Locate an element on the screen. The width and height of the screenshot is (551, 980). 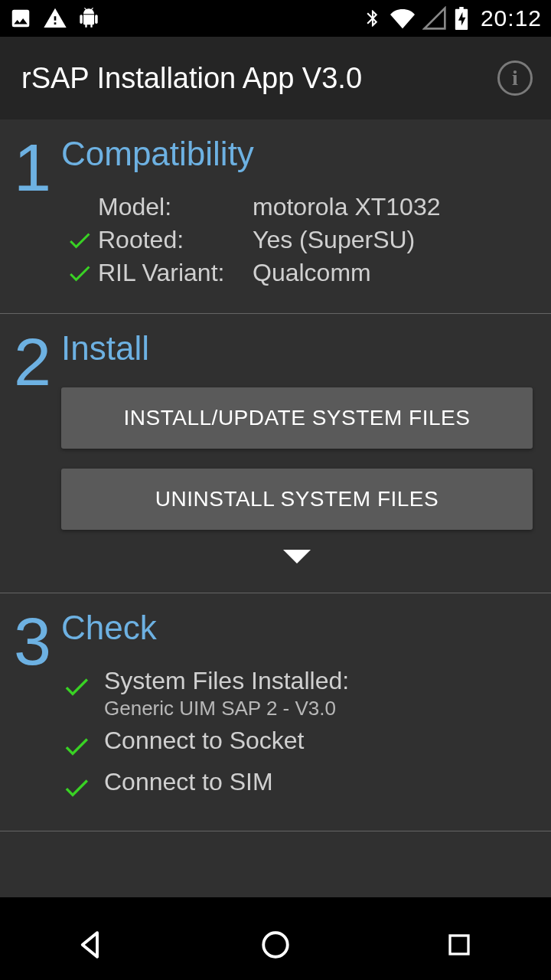
row-value: motorola XT1032 is located at coordinates (346, 207).